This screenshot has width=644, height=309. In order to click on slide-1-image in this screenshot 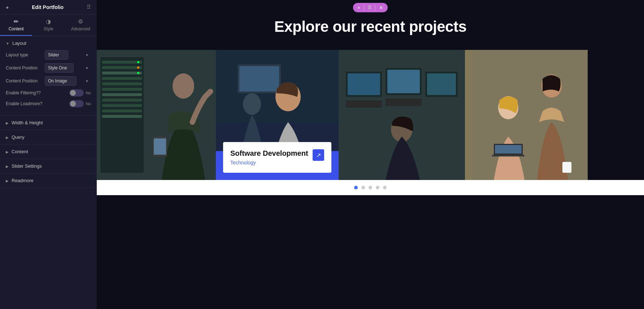, I will do `click(156, 115)`.